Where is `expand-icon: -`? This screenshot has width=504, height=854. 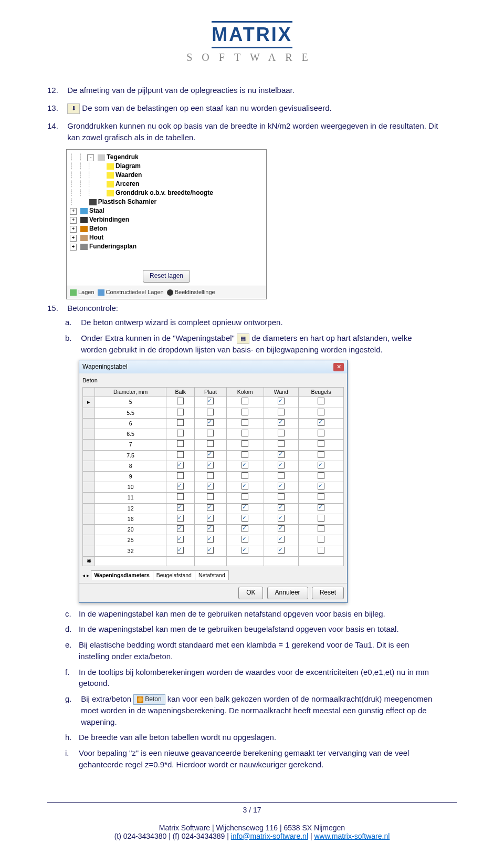 expand-icon: - is located at coordinates (90, 158).